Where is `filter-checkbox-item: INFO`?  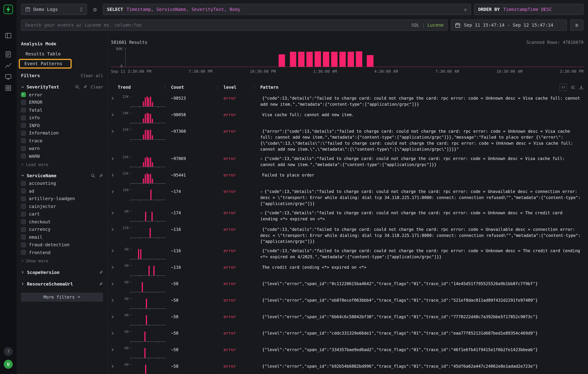 filter-checkbox-item: INFO is located at coordinates (62, 125).